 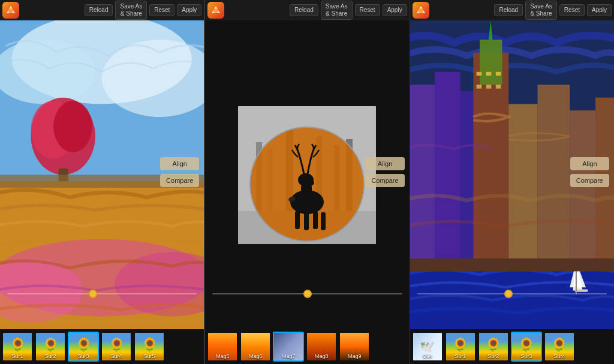 What do you see at coordinates (572, 10) in the screenshot?
I see `reset-btn-3: Reset` at bounding box center [572, 10].